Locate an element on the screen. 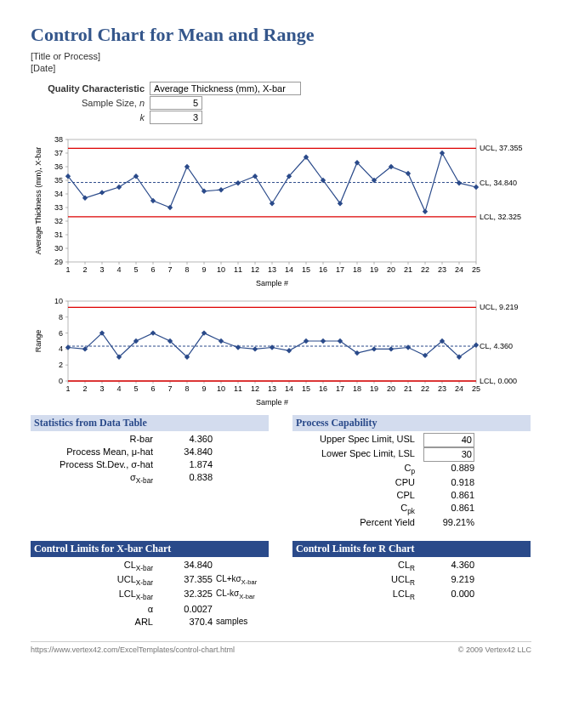  xbar-limits-header: Control Limits for X-bar Chart is located at coordinates (150, 549).